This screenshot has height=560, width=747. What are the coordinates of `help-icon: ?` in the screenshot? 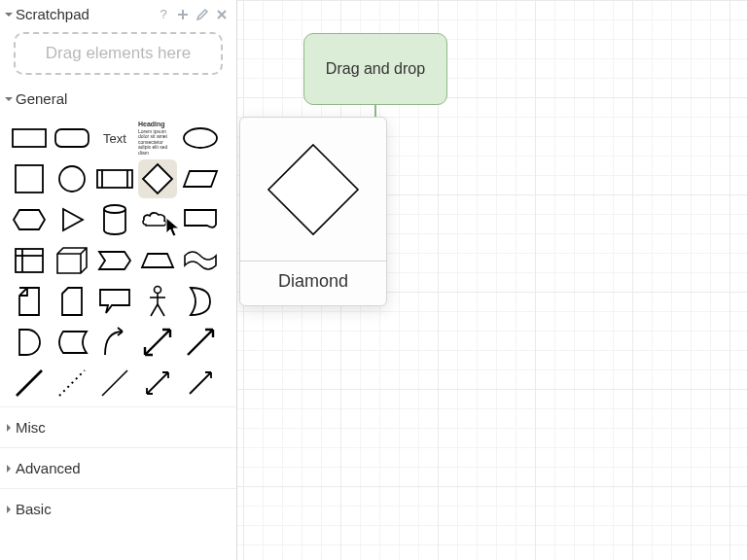 It's located at (163, 15).